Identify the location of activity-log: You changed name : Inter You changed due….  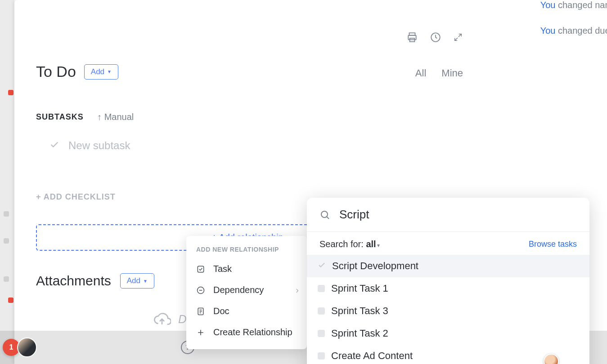
(574, 26).